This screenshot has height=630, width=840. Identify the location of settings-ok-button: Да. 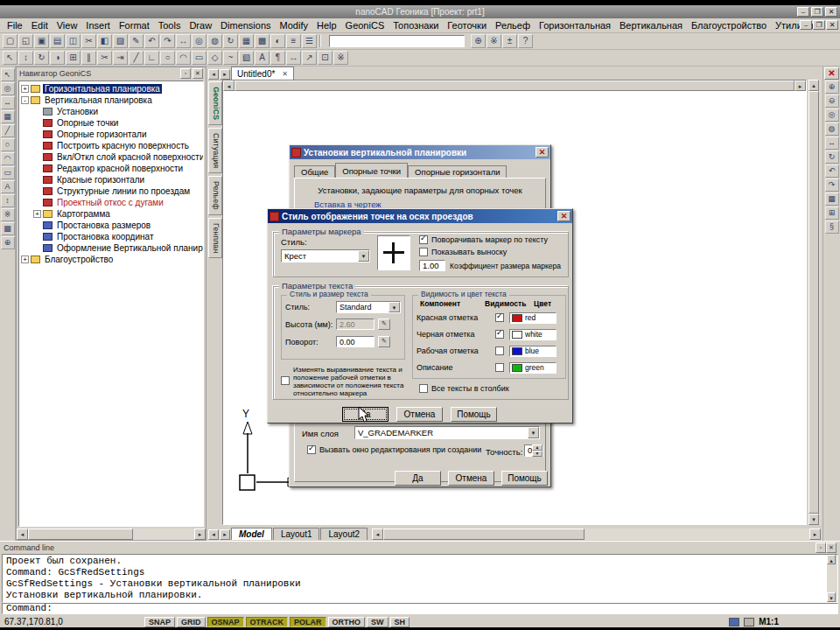
(418, 478).